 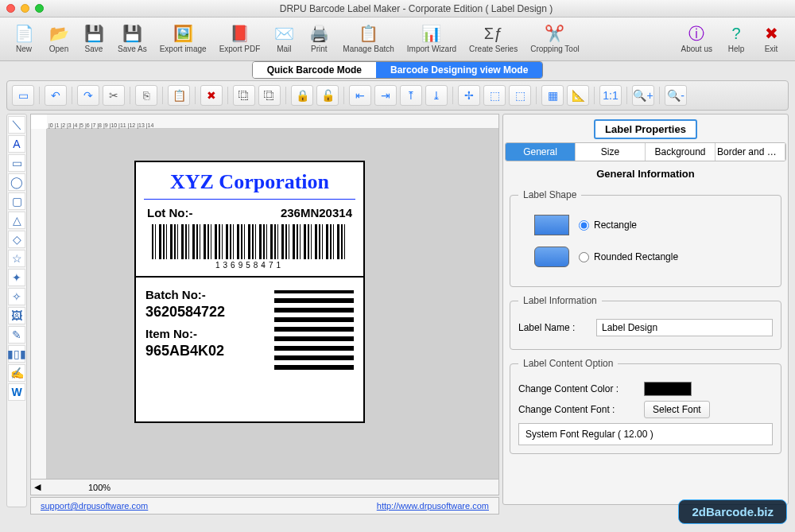 I want to click on triangle-tool: △, so click(x=17, y=220).